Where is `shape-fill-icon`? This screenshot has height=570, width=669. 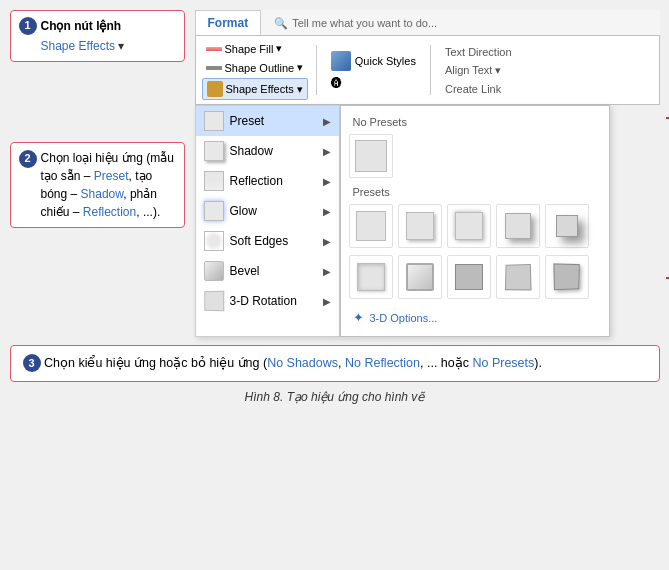 shape-fill-icon is located at coordinates (214, 49).